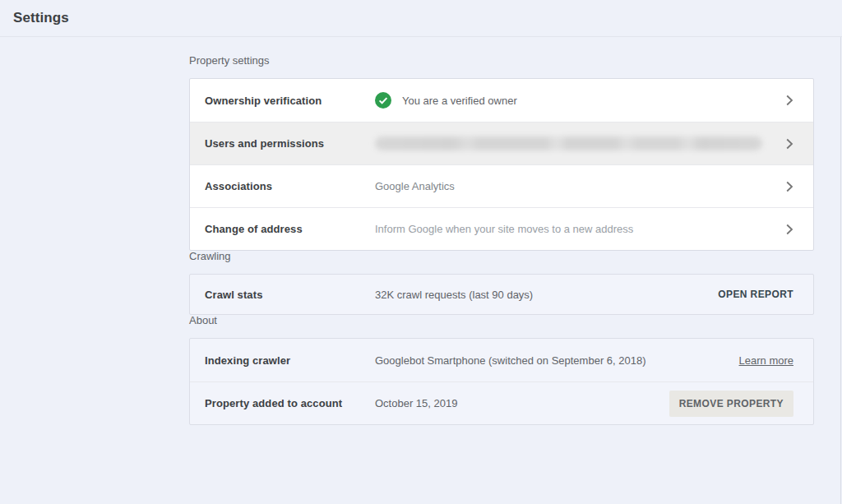  I want to click on row-value-text: You are a verified owner, so click(460, 100).